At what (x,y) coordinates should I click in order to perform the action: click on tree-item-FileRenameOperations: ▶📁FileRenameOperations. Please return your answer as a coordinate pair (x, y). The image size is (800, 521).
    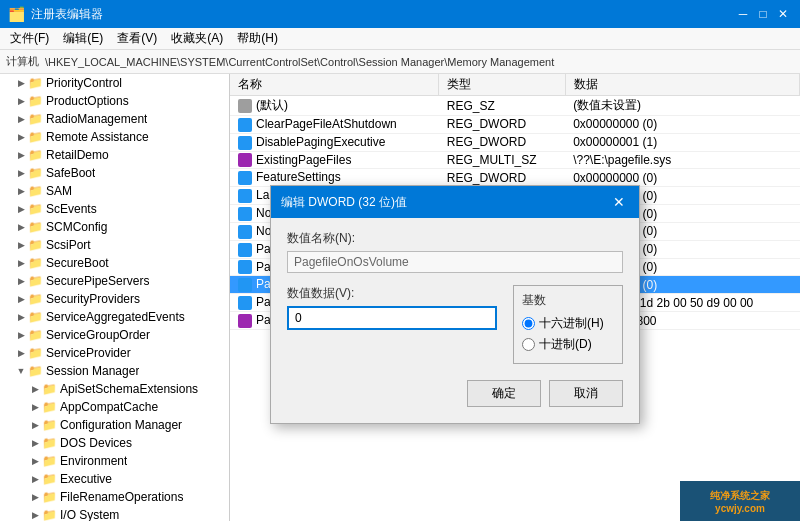
    Looking at the image, I should click on (114, 497).